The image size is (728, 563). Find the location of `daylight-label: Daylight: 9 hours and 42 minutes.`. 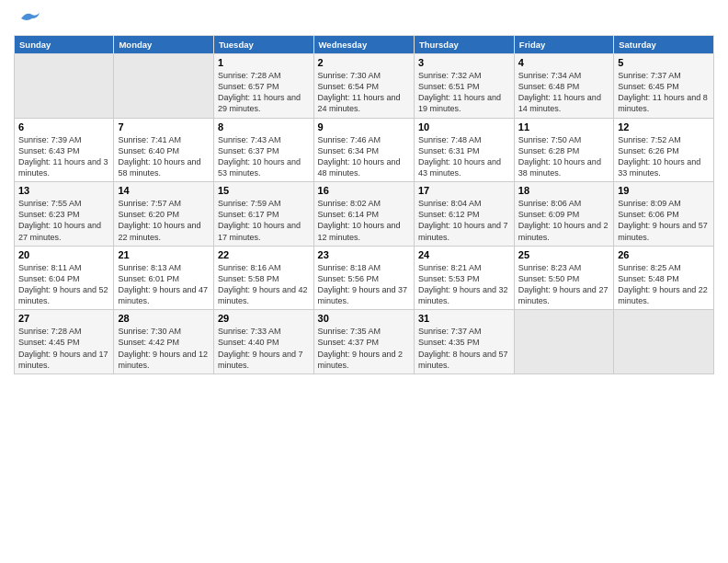

daylight-label: Daylight: 9 hours and 42 minutes. is located at coordinates (263, 295).